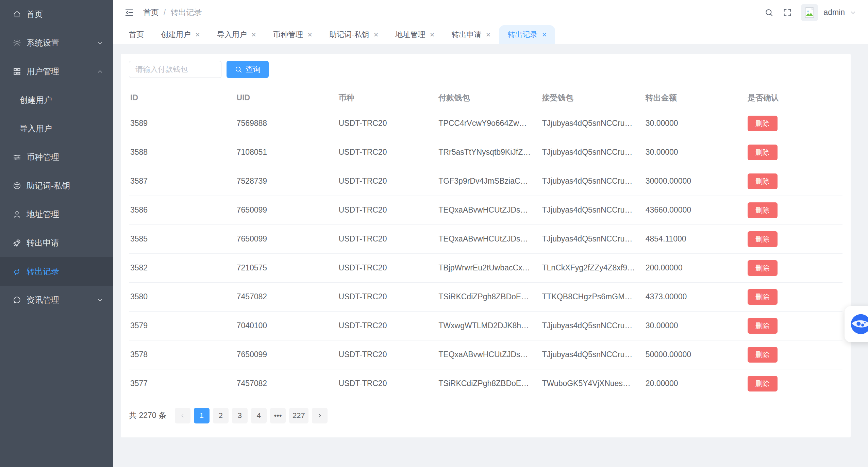 This screenshot has height=467, width=868. What do you see at coordinates (592, 384) in the screenshot?
I see `cell-to: TWuboGK5Y4VjXNues…` at bounding box center [592, 384].